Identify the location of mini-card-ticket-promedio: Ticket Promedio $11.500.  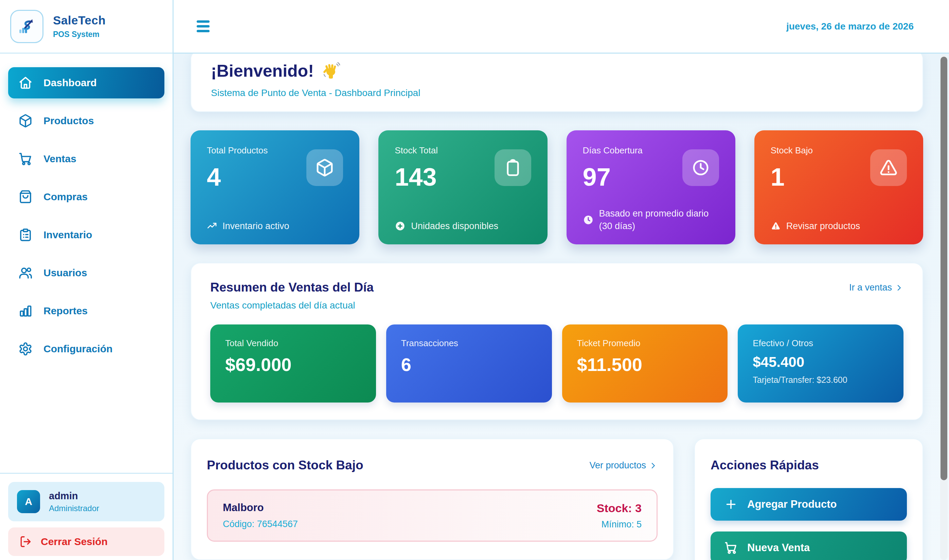
(645, 364).